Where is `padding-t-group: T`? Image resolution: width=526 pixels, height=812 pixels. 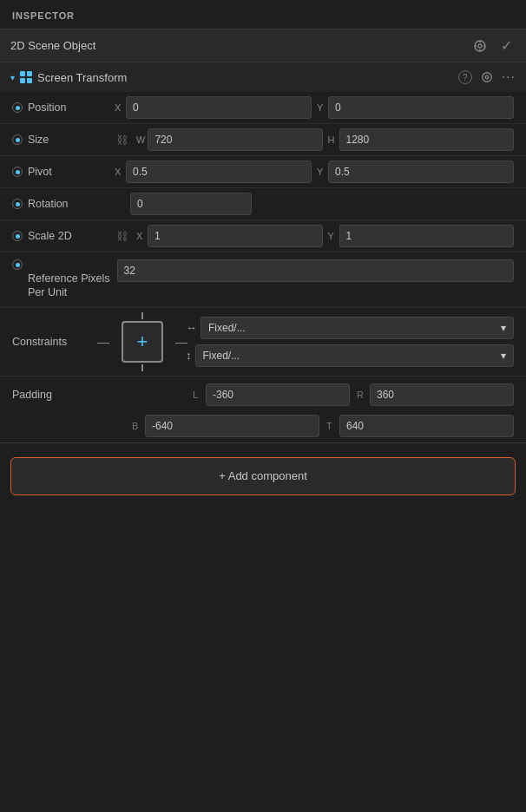
padding-t-group: T is located at coordinates (420, 426).